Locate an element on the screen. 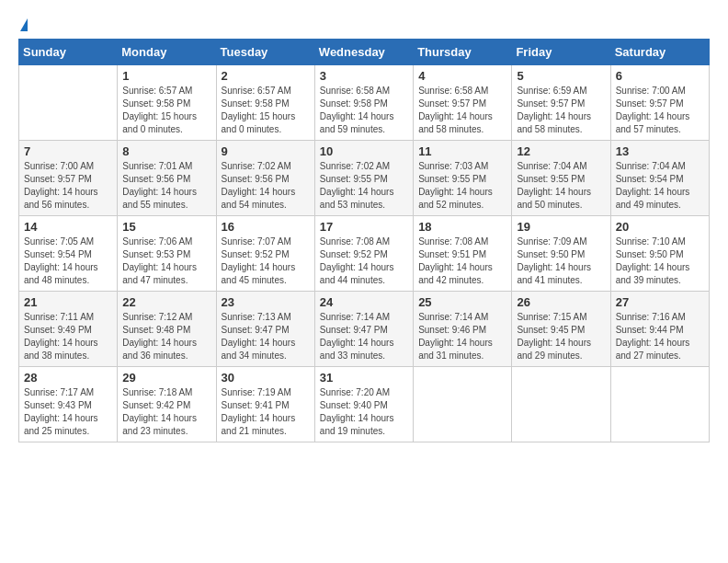 The image size is (728, 563). weekday-header-monday: Monday is located at coordinates (167, 52).